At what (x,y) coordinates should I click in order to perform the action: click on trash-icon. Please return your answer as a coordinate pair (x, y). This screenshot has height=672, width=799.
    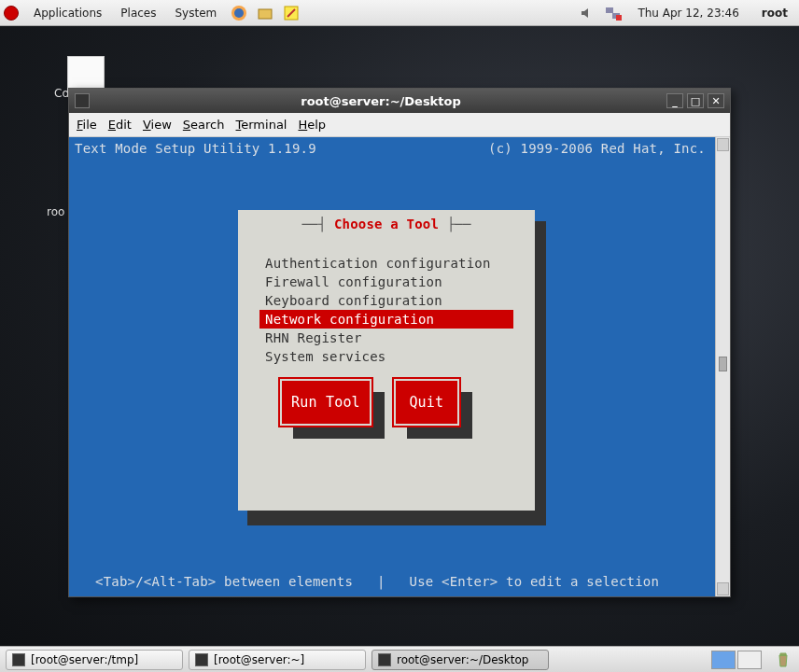
    Looking at the image, I should click on (783, 660).